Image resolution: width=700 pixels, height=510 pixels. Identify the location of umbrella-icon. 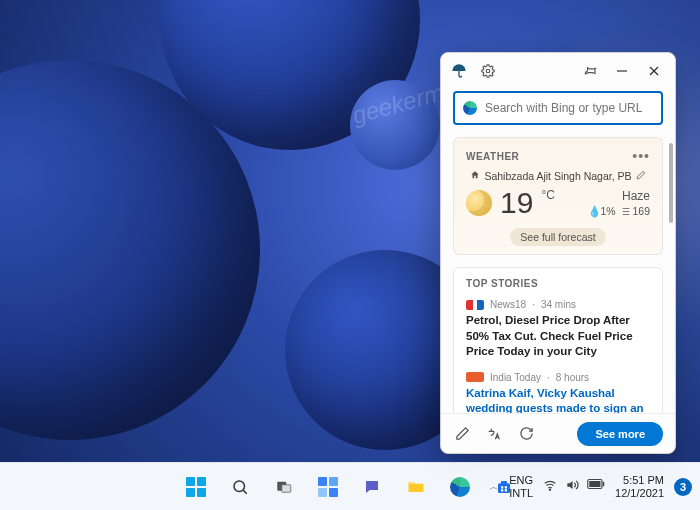
(459, 71).